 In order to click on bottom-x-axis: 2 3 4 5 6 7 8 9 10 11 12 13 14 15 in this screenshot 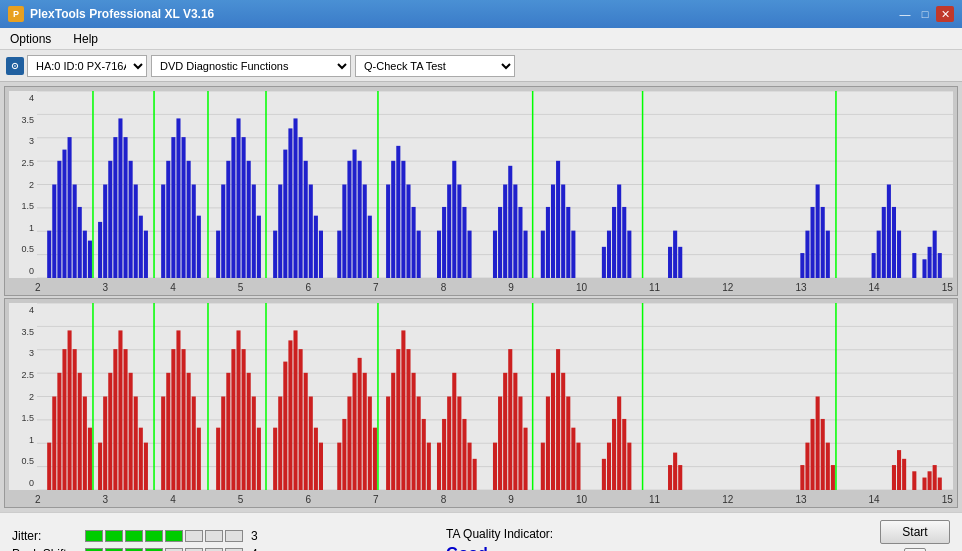, I will do `click(481, 500)`.